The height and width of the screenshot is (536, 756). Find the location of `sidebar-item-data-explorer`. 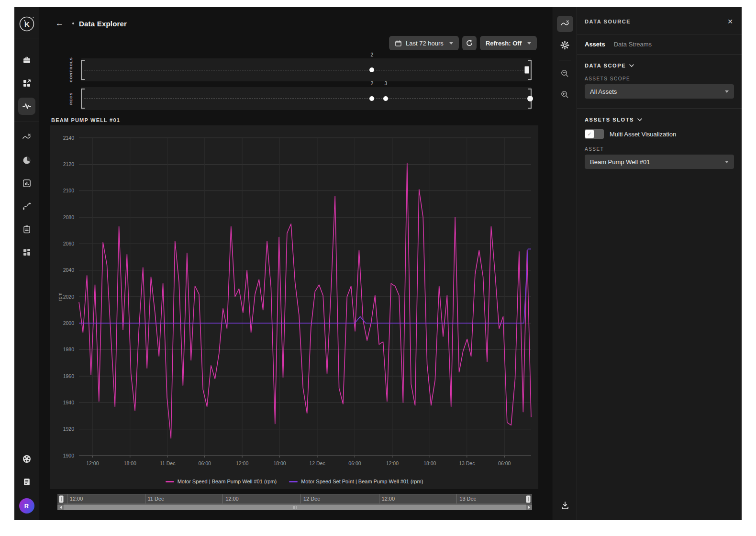

sidebar-item-data-explorer is located at coordinates (27, 106).